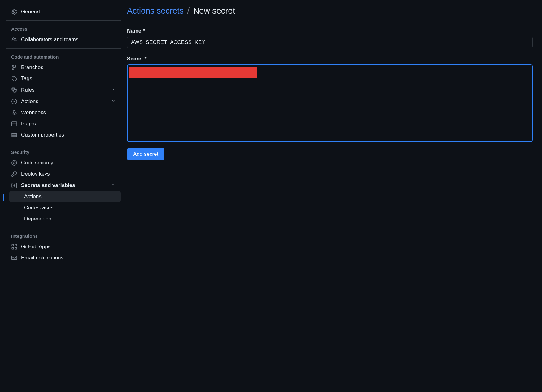  What do you see at coordinates (63, 124) in the screenshot?
I see `sidebar-item-pages: Pages` at bounding box center [63, 124].